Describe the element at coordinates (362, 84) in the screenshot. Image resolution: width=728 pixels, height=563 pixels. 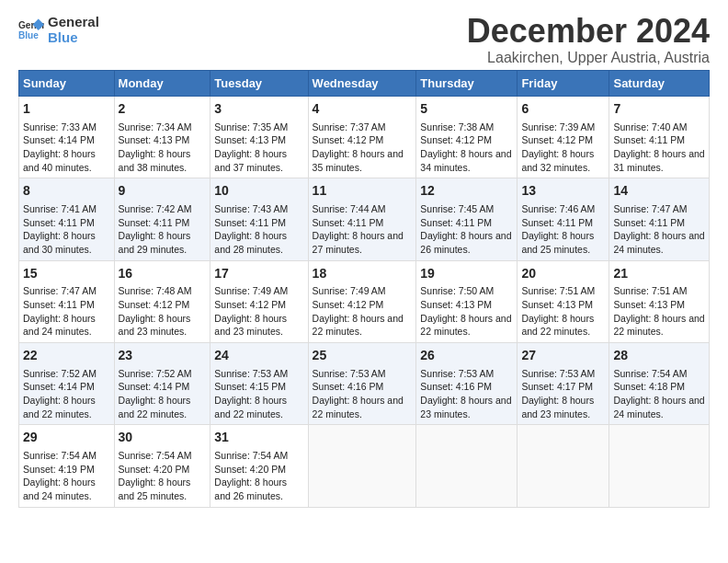
I see `header-cell-wednesday: Wednesday` at that location.